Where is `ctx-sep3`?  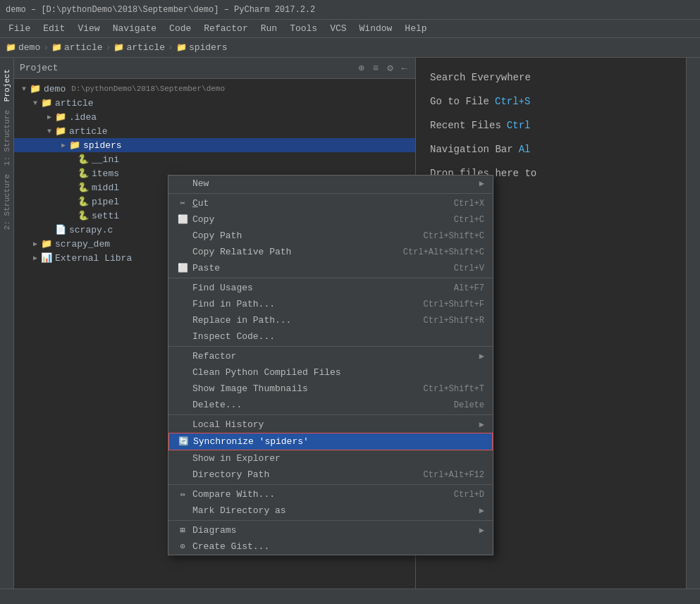 ctx-sep3 is located at coordinates (331, 414).